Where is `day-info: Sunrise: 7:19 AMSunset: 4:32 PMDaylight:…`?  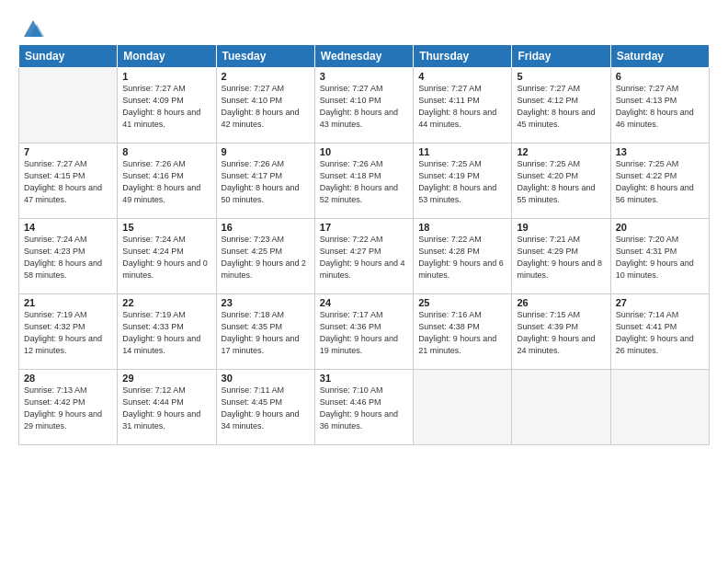
day-info: Sunrise: 7:19 AMSunset: 4:32 PMDaylight:… is located at coordinates (68, 333).